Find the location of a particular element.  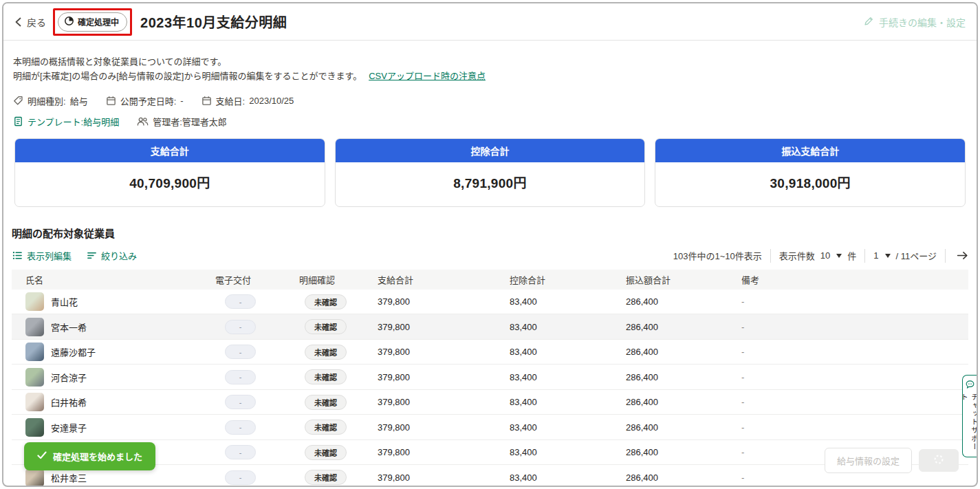

statement-type-label: 明細種別: is located at coordinates (47, 100).